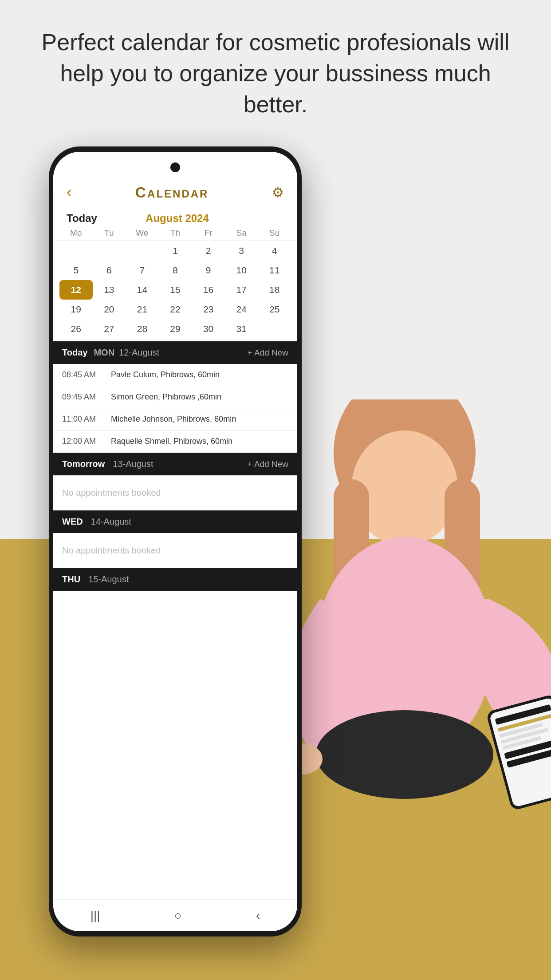 The height and width of the screenshot is (980, 551). Describe the element at coordinates (177, 464) in the screenshot. I see `sched-date-13: 13-August` at that location.